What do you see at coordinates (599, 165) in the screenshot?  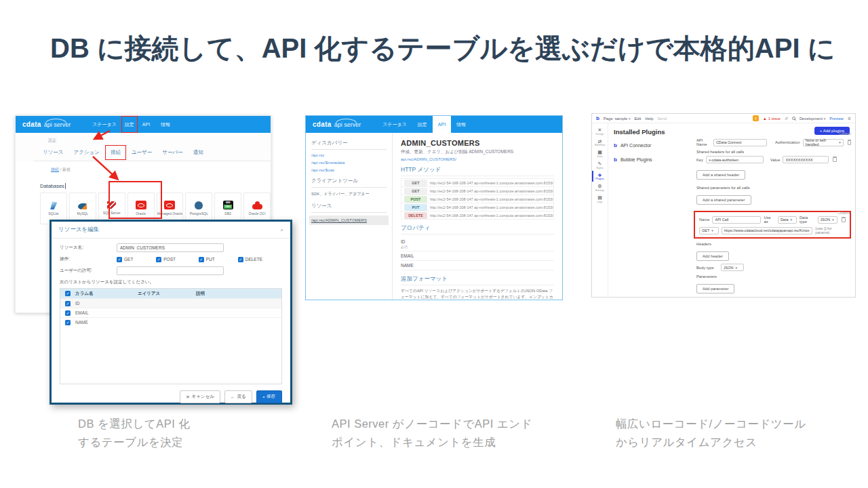 I see `rail-item-styles: ✎ Styles` at bounding box center [599, 165].